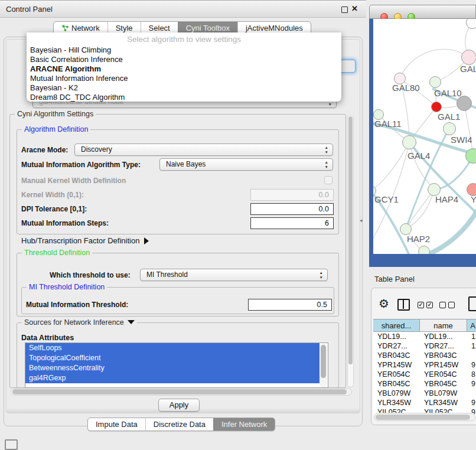 The width and height of the screenshot is (476, 450). Describe the element at coordinates (471, 346) in the screenshot. I see `table-cell: 12` at that location.